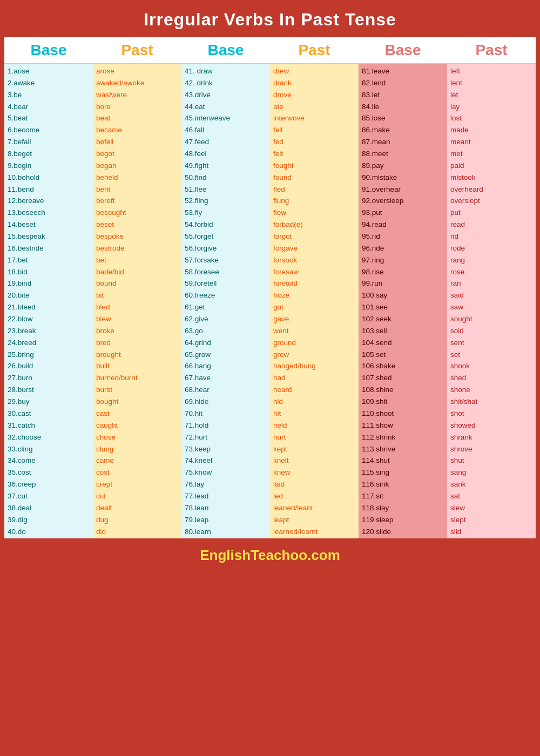  What do you see at coordinates (49, 331) in the screenshot?
I see `list-item: 23.break` at bounding box center [49, 331].